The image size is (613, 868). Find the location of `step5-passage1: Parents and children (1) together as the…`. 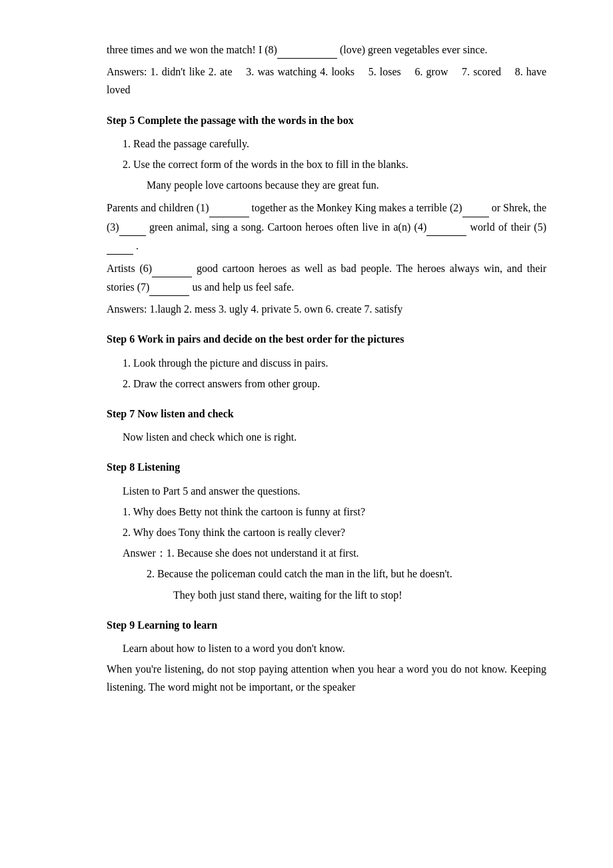

step5-passage1: Parents and children (1) together as the… is located at coordinates (326, 227).